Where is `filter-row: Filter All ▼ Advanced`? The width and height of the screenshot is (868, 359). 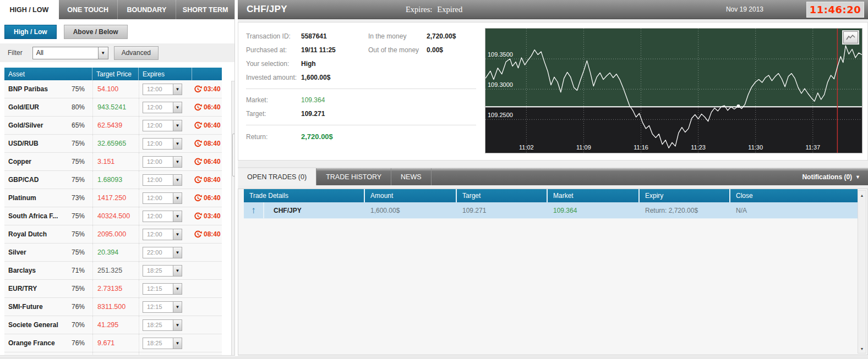
filter-row: Filter All ▼ Advanced is located at coordinates (117, 53).